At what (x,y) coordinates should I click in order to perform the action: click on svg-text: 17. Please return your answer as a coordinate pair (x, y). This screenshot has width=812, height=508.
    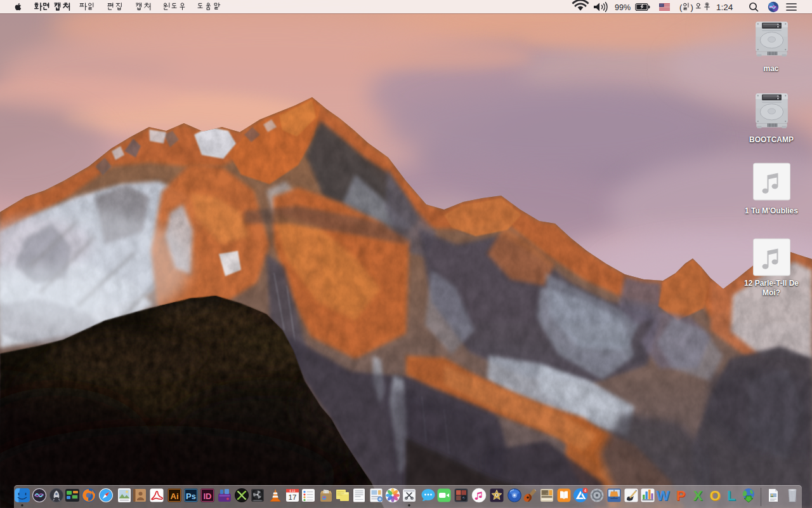
    Looking at the image, I should click on (293, 497).